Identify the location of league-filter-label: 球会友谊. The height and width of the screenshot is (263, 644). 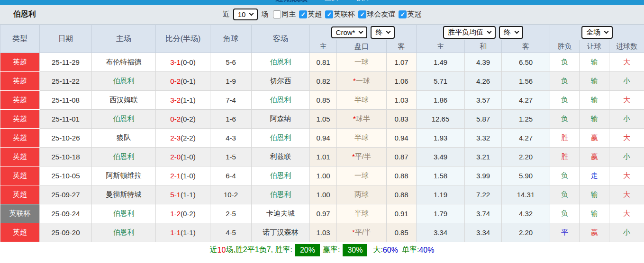
(381, 14).